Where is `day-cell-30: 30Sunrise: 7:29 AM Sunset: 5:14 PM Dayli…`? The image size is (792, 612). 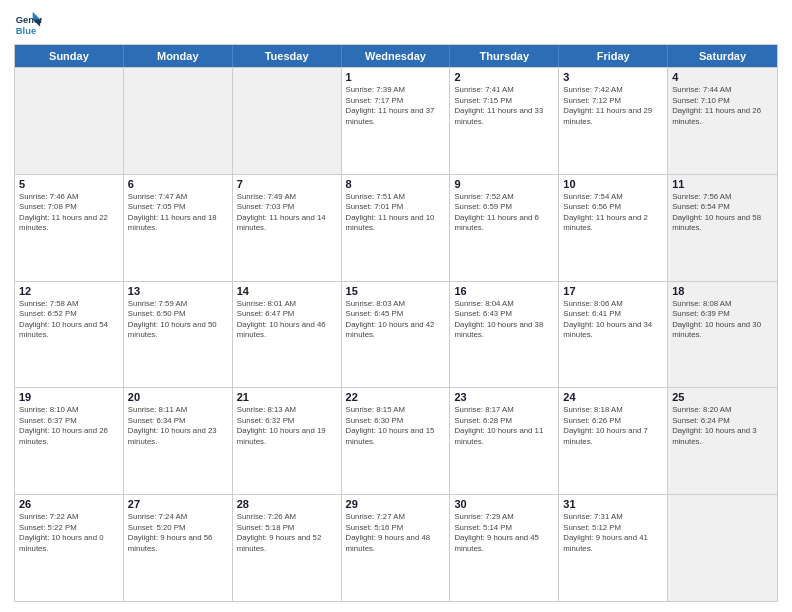
day-cell-30: 30Sunrise: 7:29 AM Sunset: 5:14 PM Dayli… is located at coordinates (504, 548).